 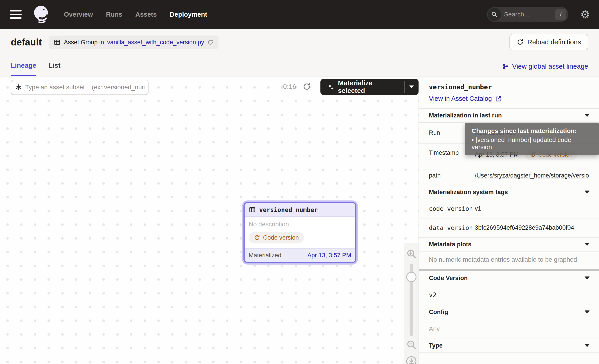 I want to click on code-version-cycle-icon, so click(x=257, y=238).